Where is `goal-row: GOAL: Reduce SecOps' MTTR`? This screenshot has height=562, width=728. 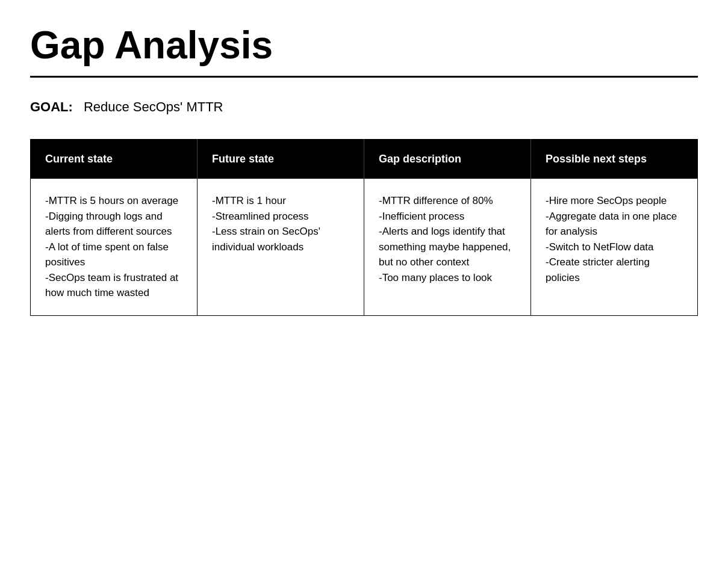 goal-row: GOAL: Reduce SecOps' MTTR is located at coordinates (364, 107).